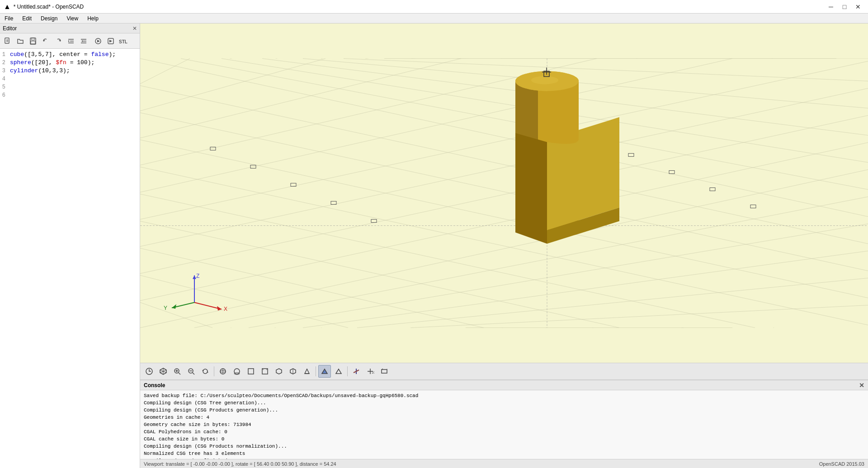 This screenshot has height=468, width=868. I want to click on view-diagonal-button, so click(307, 371).